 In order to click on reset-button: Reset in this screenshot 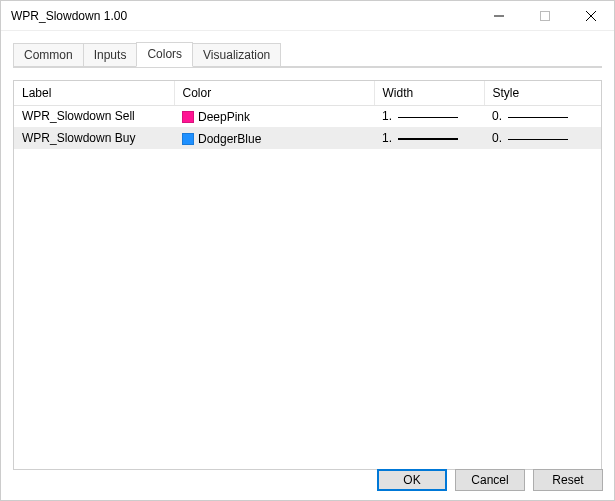, I will do `click(568, 480)`.